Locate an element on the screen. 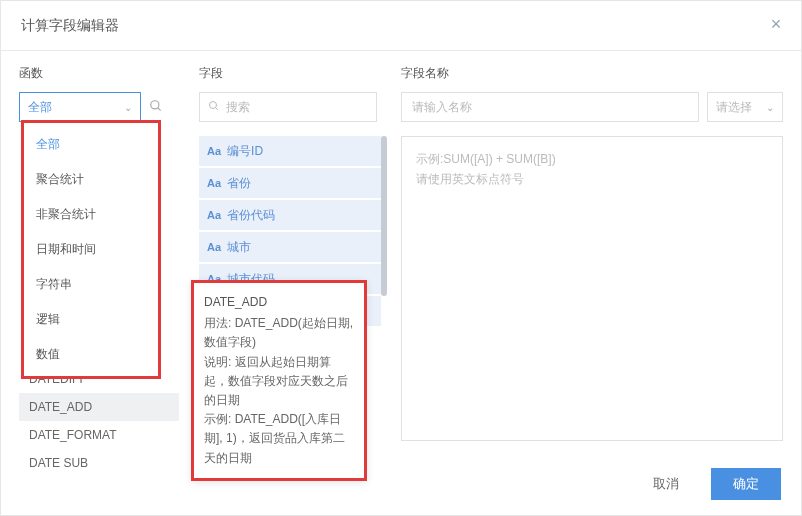  field-name: 编号ID is located at coordinates (245, 152).